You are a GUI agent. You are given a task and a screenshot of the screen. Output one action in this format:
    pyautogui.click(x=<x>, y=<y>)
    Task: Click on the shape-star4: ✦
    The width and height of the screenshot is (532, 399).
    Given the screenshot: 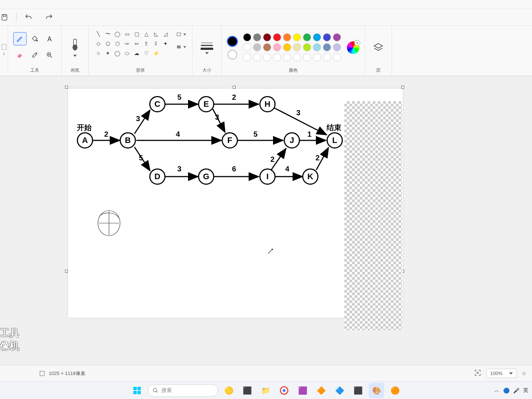 What is the action you would take?
    pyautogui.click(x=166, y=44)
    